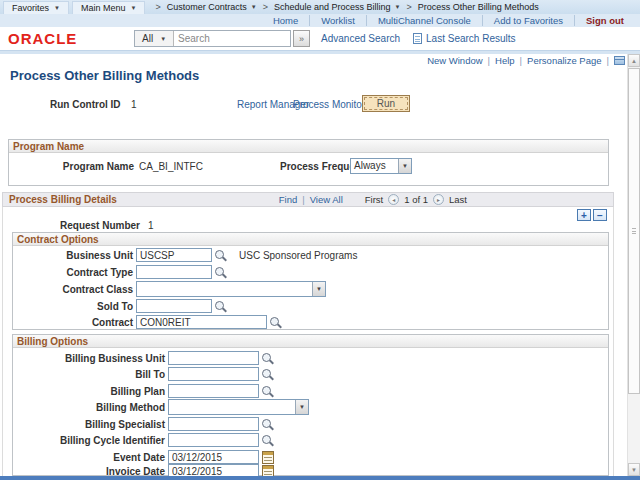 This screenshot has height=480, width=640. Describe the element at coordinates (224, 289) in the screenshot. I see `contract-class-value` at that location.